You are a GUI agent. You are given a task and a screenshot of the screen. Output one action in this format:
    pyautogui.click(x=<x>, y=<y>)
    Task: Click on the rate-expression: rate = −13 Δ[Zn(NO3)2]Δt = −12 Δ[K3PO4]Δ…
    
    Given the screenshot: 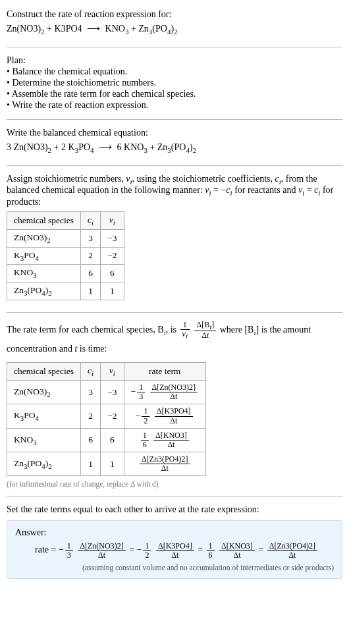 What is the action you would take?
    pyautogui.click(x=184, y=550)
    